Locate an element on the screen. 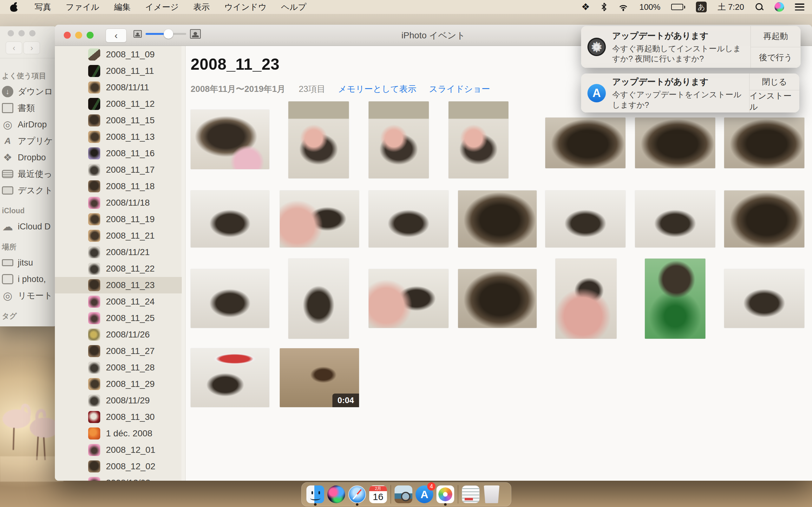  event-list-item: 2008/11/18 is located at coordinates (118, 203).